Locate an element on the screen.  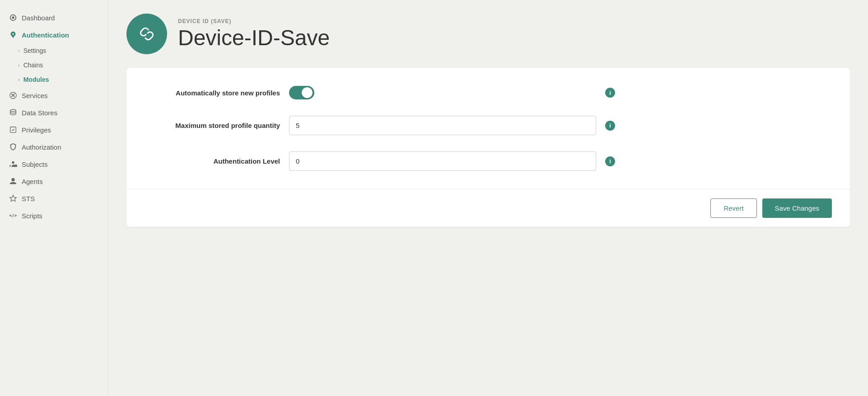
sidebar-subitem-chains: › Chains is located at coordinates (54, 65).